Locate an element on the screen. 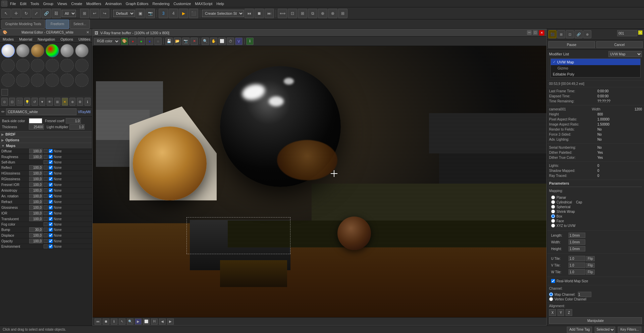 The image size is (644, 333). align-z-btn: Z is located at coordinates (569, 313).